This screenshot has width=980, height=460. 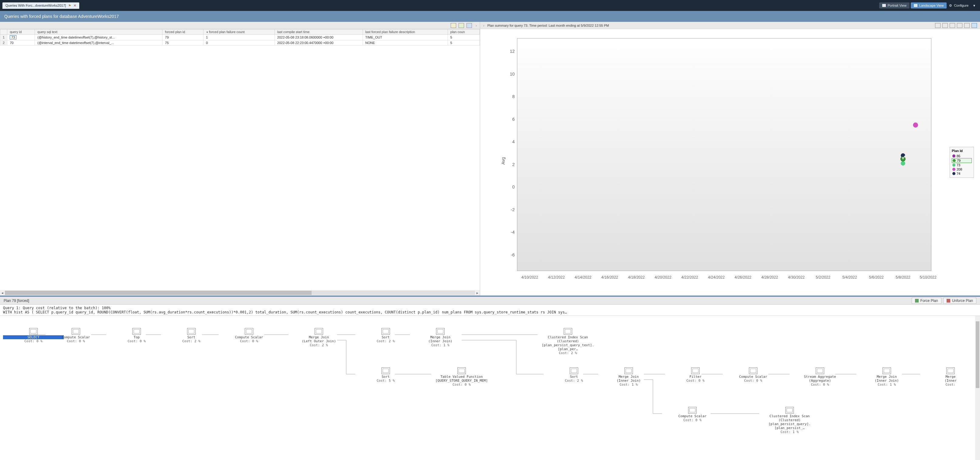 What do you see at coordinates (463, 32) in the screenshot?
I see `col-plan-count: plan coun` at bounding box center [463, 32].